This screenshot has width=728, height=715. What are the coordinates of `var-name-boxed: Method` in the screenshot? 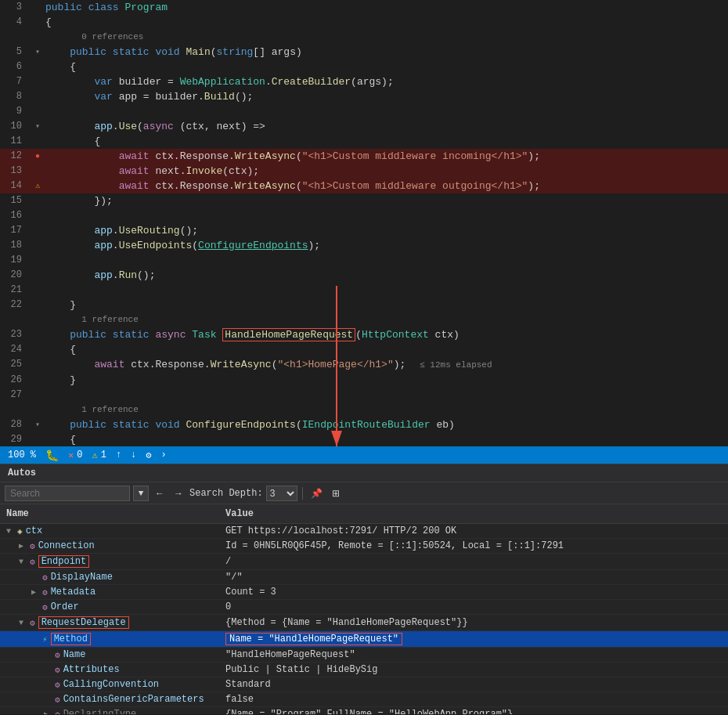 It's located at (70, 639).